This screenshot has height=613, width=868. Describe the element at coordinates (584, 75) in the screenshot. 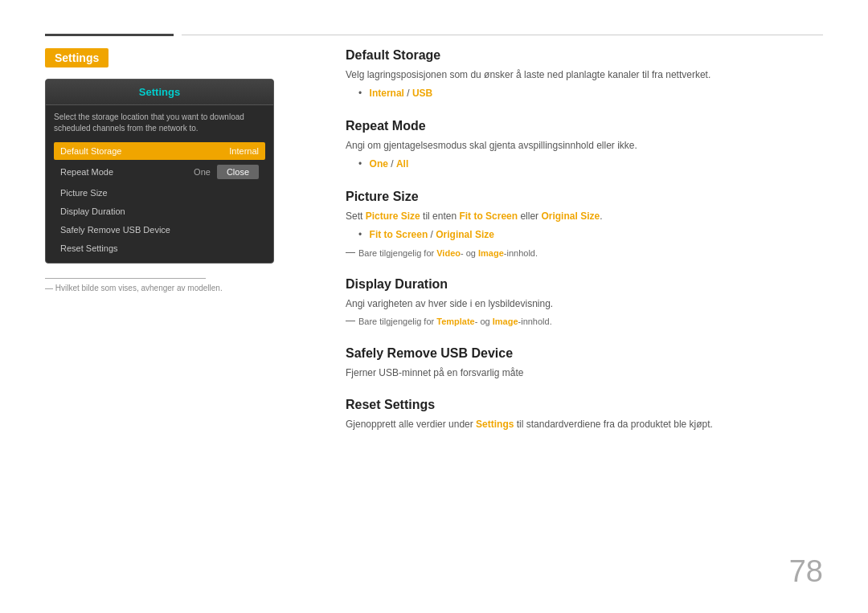

I see `section-default-storage: Default Storage Velg lagringsposisjonen …` at that location.